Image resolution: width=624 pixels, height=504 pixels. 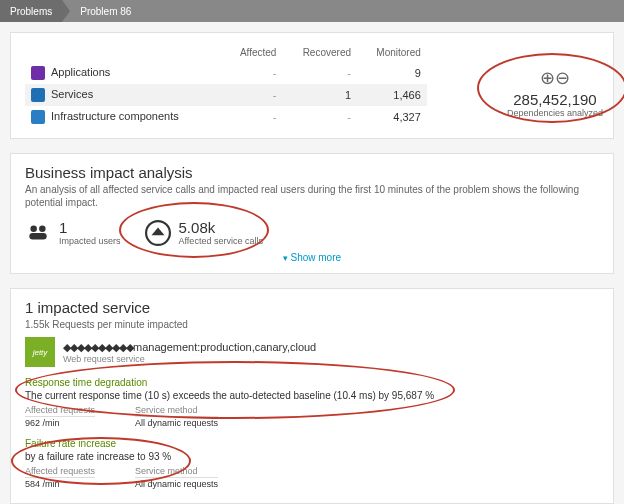 I want to click on cell-recovered: 1, so click(x=320, y=95).